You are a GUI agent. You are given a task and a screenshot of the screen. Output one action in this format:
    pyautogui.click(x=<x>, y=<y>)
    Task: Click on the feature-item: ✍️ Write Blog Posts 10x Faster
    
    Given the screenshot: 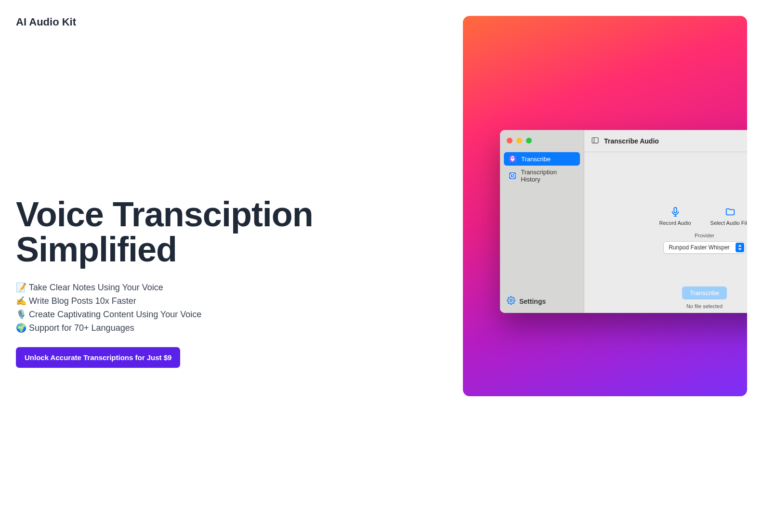 What is the action you would take?
    pyautogui.click(x=230, y=301)
    